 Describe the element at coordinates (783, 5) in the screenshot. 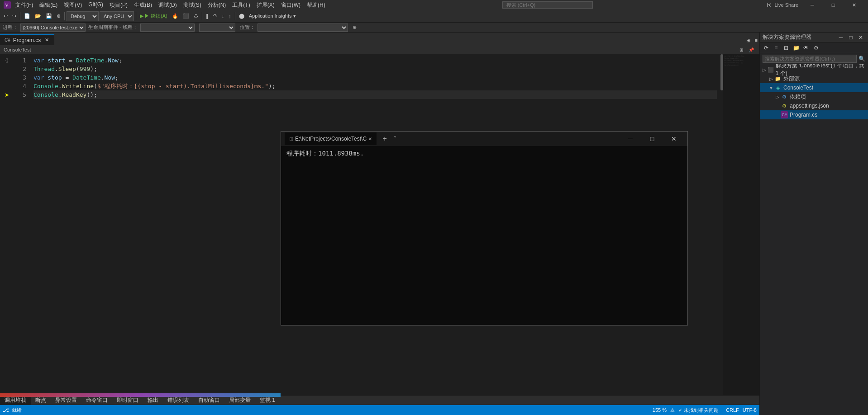

I see `title-bar-right: R Live Share` at that location.